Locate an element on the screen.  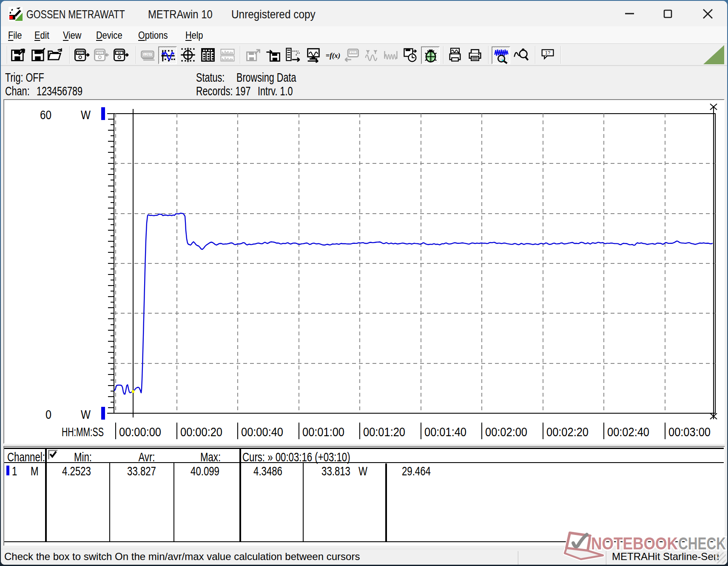
svg-text: CHECK is located at coordinates (702, 543).